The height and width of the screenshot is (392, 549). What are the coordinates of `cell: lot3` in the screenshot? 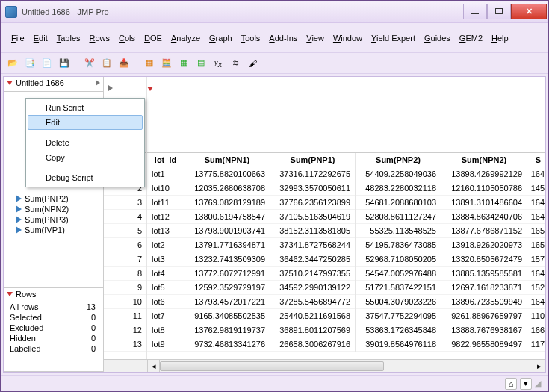 It's located at (166, 260).